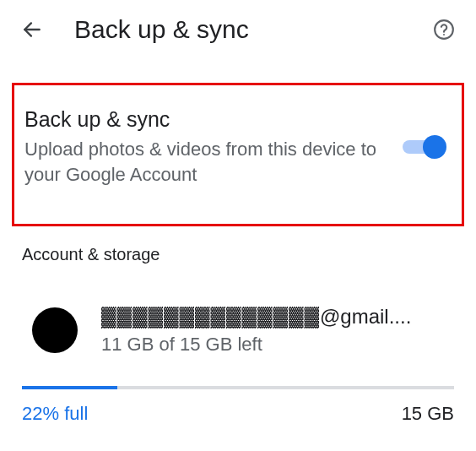  I want to click on storage-total: 15 GB, so click(428, 414).